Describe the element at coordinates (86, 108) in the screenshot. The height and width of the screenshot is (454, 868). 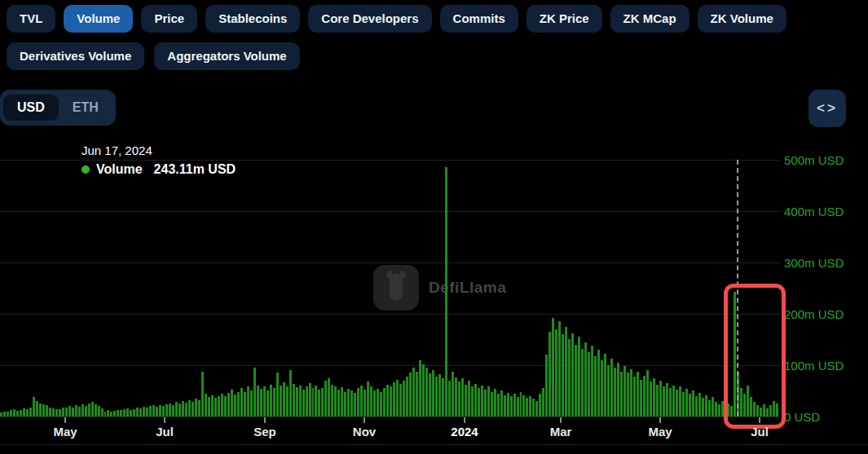
I see `currency-option-eth: ETH` at that location.